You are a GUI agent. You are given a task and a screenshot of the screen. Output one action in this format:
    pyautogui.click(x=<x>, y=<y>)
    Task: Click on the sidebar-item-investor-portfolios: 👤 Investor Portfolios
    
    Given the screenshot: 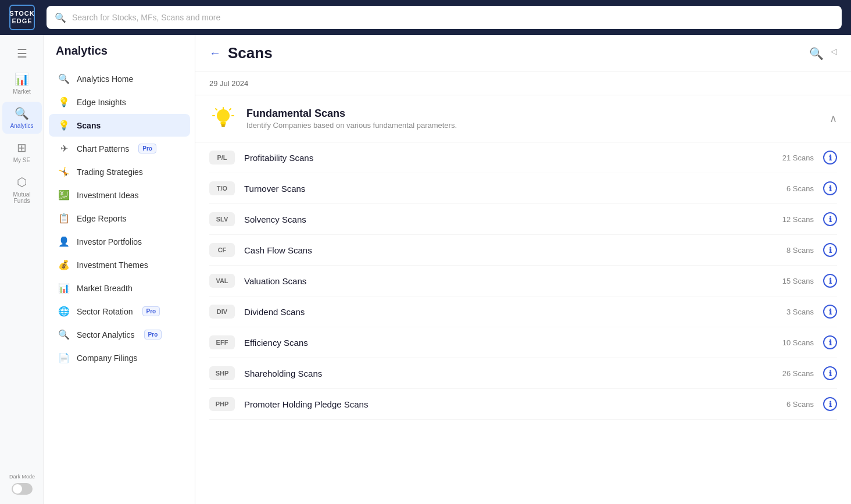 What is the action you would take?
    pyautogui.click(x=120, y=242)
    